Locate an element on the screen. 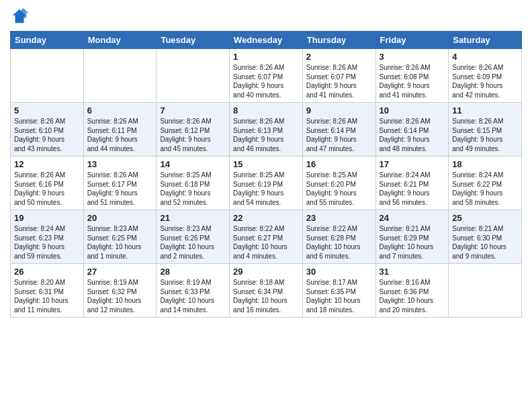 The width and height of the screenshot is (532, 411). day-number: 4 is located at coordinates (485, 56).